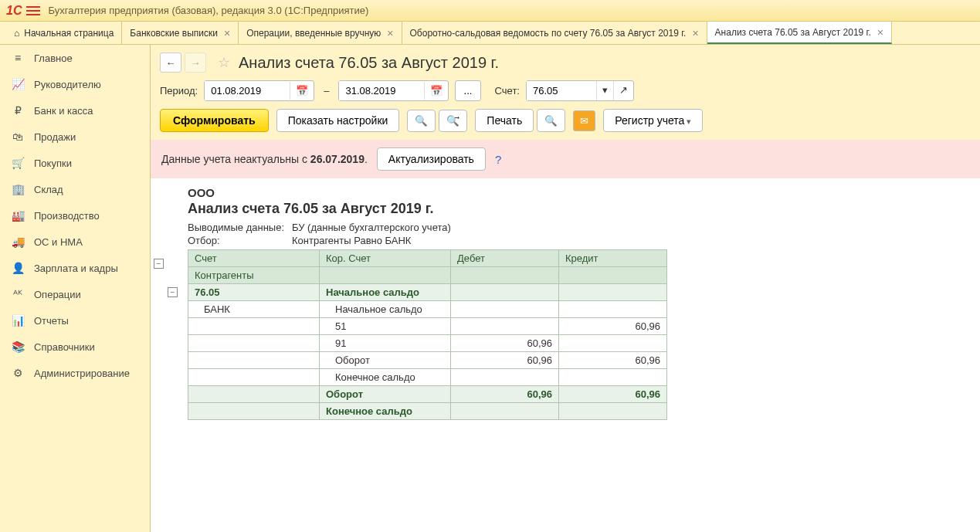 This screenshot has height=532, width=980. What do you see at coordinates (428, 227) in the screenshot?
I see `report-meta: Выводимые данные:БУ (данные бухгалтерско…` at bounding box center [428, 227].